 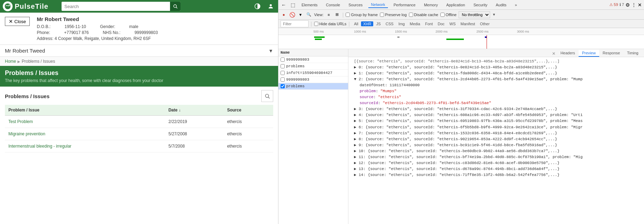 I want to click on filter-all: All, so click(x=356, y=24).